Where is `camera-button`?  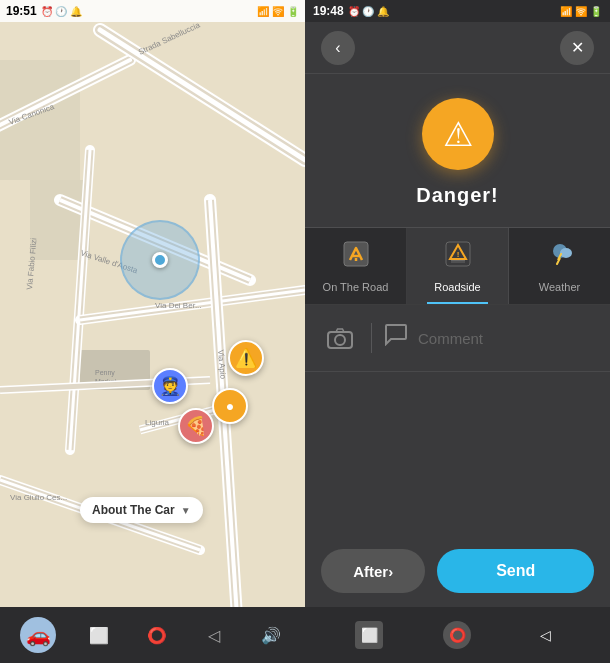
camera-button is located at coordinates (340, 338).